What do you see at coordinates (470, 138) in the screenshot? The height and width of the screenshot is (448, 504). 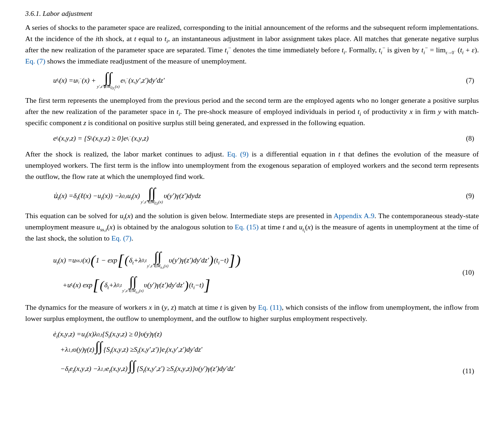 I see `eq-num-8: (8)` at bounding box center [470, 138].